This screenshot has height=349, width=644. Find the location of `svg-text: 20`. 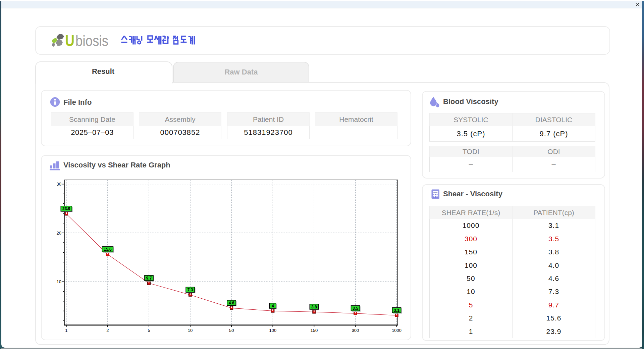

svg-text: 20 is located at coordinates (59, 233).